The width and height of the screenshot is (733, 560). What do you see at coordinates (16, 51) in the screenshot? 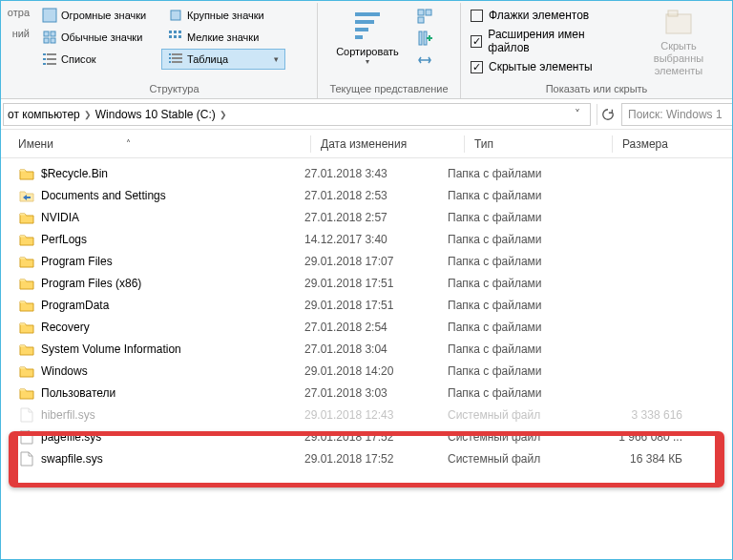
I see `ribbon-left-fragment: отра ний` at bounding box center [16, 51].